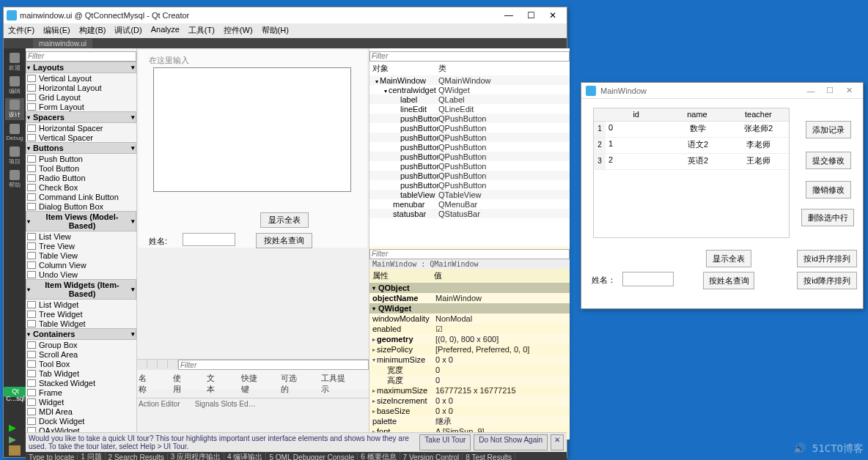  What do you see at coordinates (142, 364) in the screenshot?
I see `new-action-icon` at bounding box center [142, 364].